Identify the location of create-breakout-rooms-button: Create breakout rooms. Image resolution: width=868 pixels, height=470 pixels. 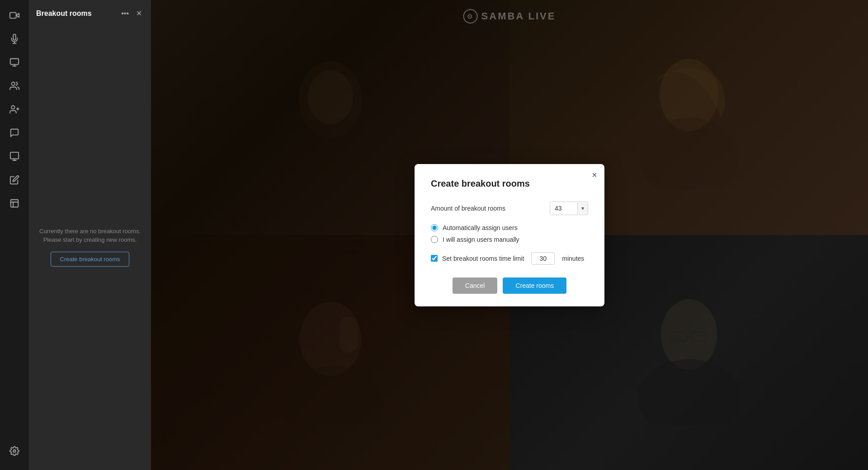
(90, 259).